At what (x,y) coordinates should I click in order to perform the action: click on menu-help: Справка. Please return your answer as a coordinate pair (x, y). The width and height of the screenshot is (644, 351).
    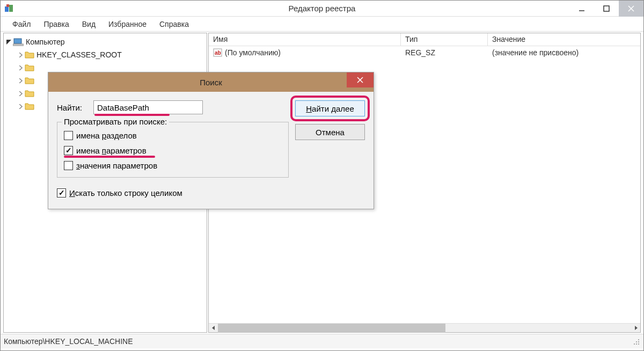
    Looking at the image, I should click on (174, 24).